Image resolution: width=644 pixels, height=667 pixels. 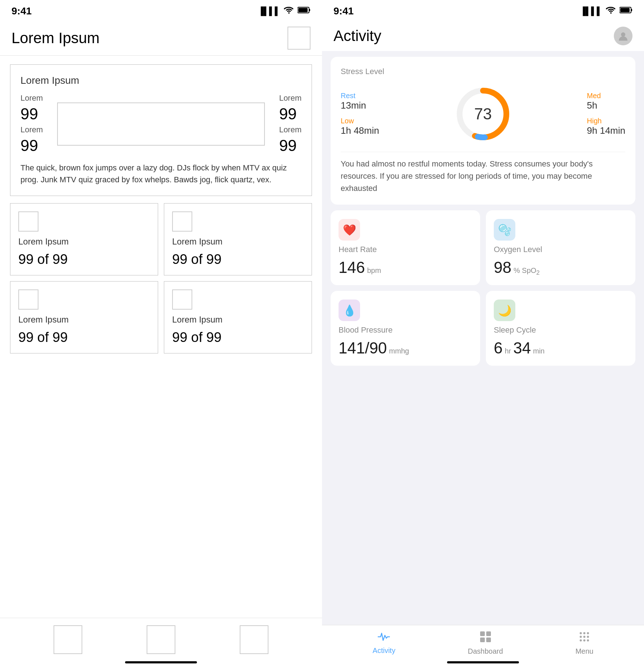 What do you see at coordinates (405, 328) in the screenshot?
I see `blood-pressure-card: 💧 Blood Pressure 141/90 mmhg` at bounding box center [405, 328].